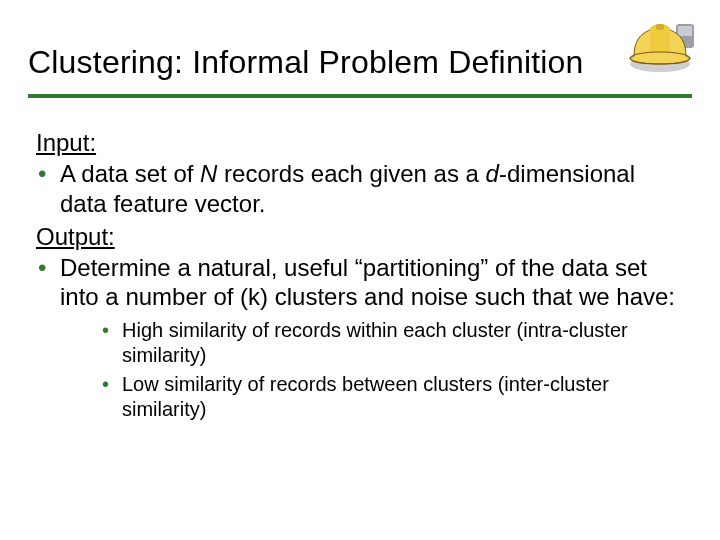 The height and width of the screenshot is (540, 720). I want to click on text: Low similarity of records between cluste…, so click(366, 396).